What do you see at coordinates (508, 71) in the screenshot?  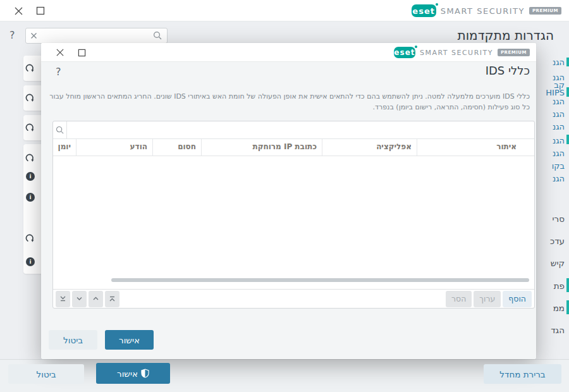 I see `dialog-title: כללי IDS` at bounding box center [508, 71].